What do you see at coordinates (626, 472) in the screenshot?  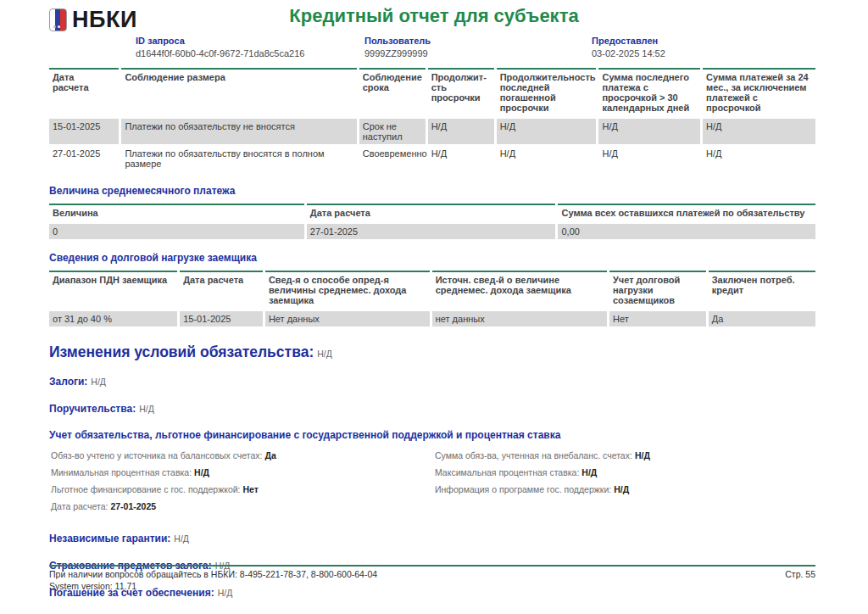 I see `kv-row: Максимальная процентная ставка:Н/Д` at bounding box center [626, 472].